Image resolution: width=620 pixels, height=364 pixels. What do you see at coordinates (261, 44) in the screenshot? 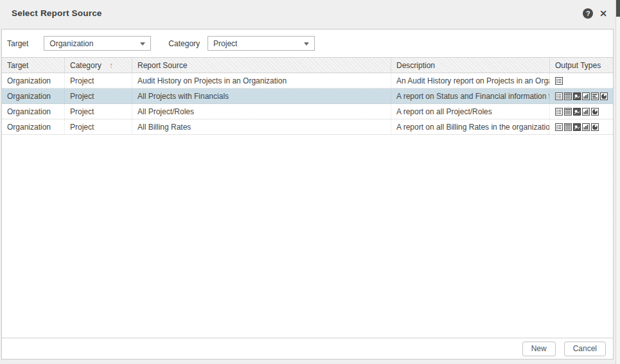
I see `category-filter-select: Project` at bounding box center [261, 44].